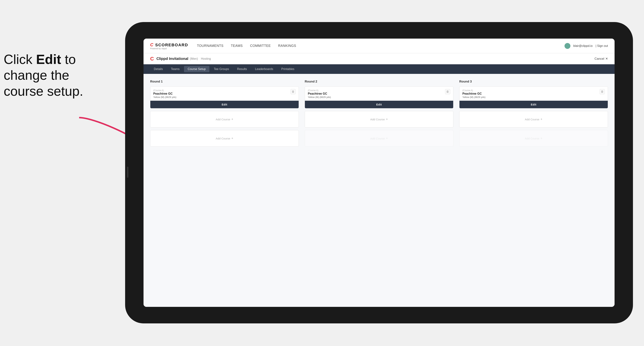 The height and width of the screenshot is (346, 644). Describe the element at coordinates (586, 46) in the screenshot. I see `nav-right: blair@clippd.io | Sign out` at that location.